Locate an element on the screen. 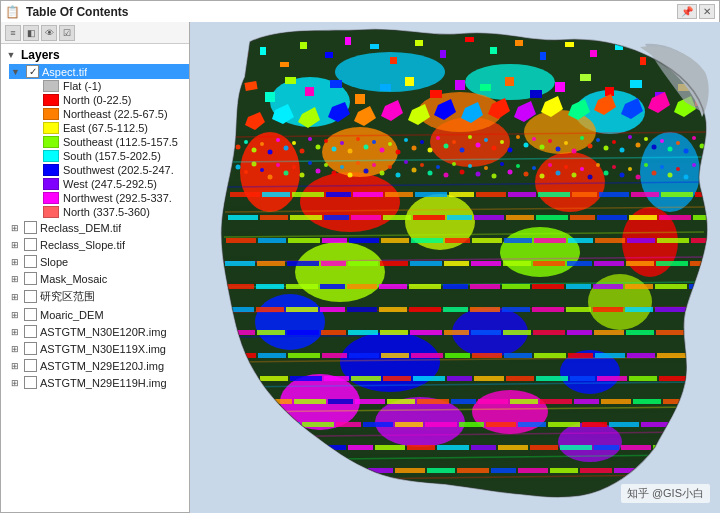 The image size is (720, 513). layer-item-astgtm-n30e119x: ⊞ ASTGTM_N30E119X.img is located at coordinates (99, 348).